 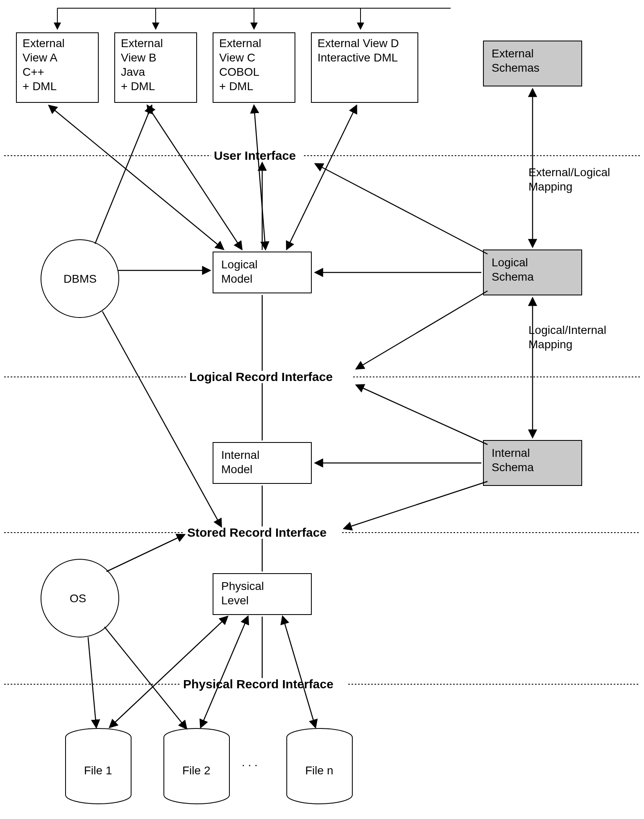 What do you see at coordinates (551, 344) in the screenshot?
I see `mapping-li-l2: Mapping` at bounding box center [551, 344].